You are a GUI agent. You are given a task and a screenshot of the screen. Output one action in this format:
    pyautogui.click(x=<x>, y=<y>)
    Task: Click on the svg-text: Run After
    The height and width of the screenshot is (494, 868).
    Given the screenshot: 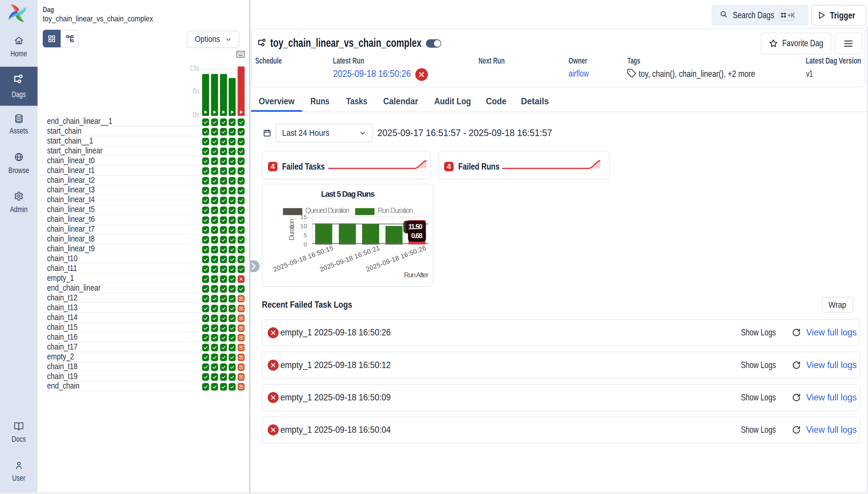 What is the action you would take?
    pyautogui.click(x=416, y=275)
    